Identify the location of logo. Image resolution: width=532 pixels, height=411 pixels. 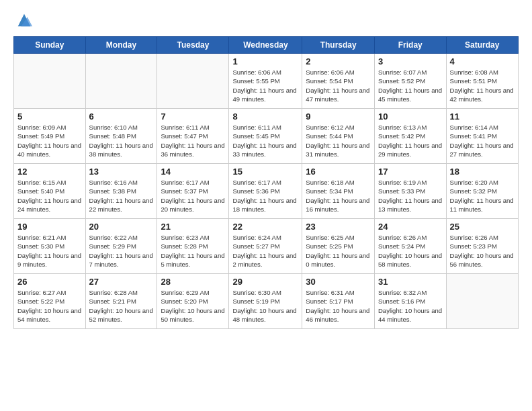
(24, 20).